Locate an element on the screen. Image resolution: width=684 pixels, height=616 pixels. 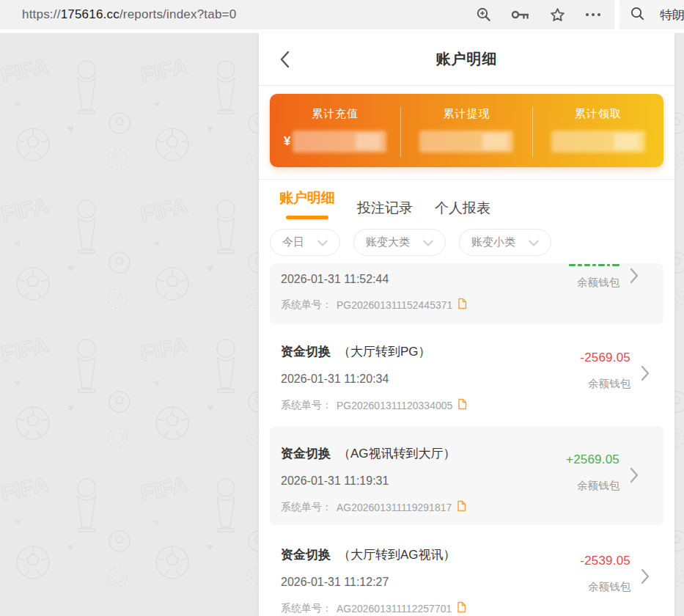
tab-personal-report: 个人报表 is located at coordinates (463, 209).